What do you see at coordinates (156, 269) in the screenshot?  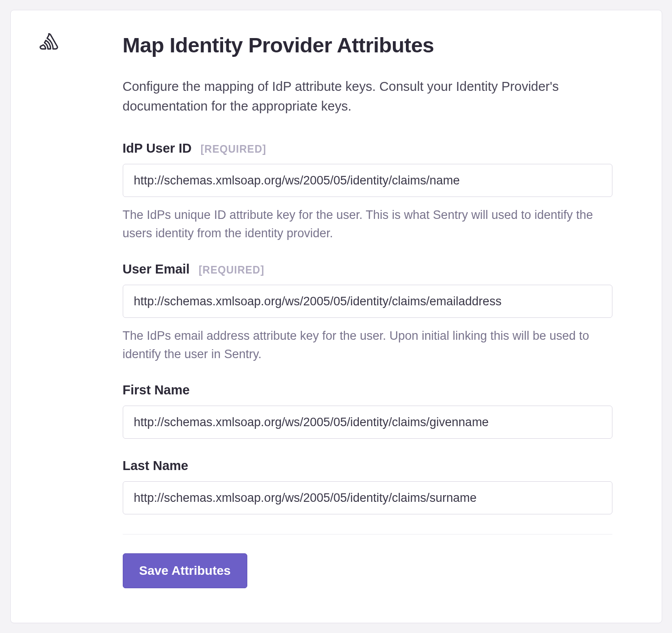 I see `field-label: User Email` at bounding box center [156, 269].